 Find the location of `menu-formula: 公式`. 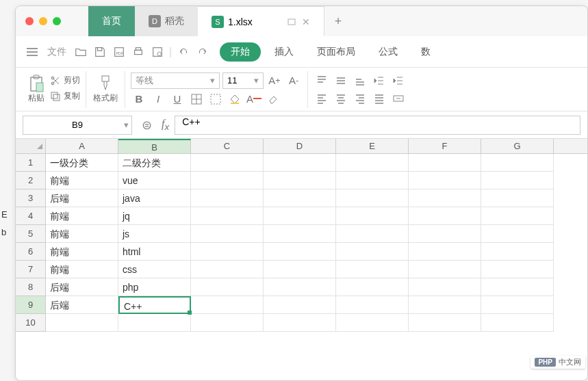

menu-formula: 公式 is located at coordinates (388, 52).